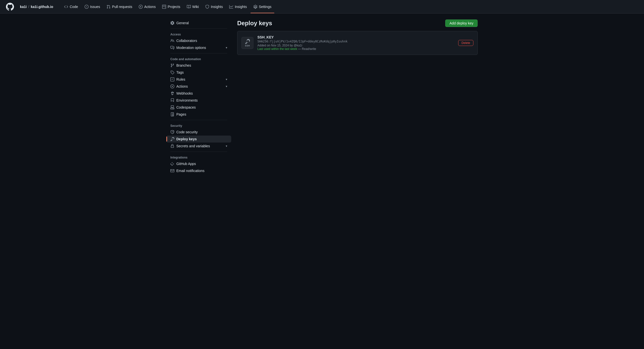 Image resolution: width=644 pixels, height=349 pixels. Describe the element at coordinates (199, 41) in the screenshot. I see `sidebar-item-collaborators: Collaborators` at that location.